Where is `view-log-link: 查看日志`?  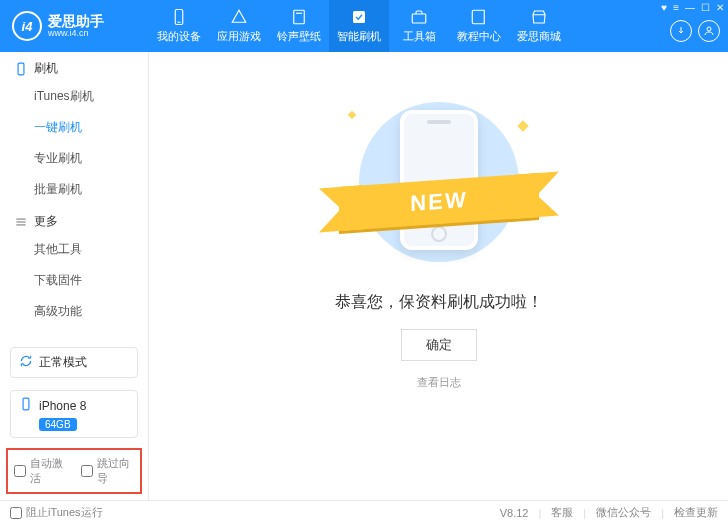 view-log-link: 查看日志 is located at coordinates (439, 382).